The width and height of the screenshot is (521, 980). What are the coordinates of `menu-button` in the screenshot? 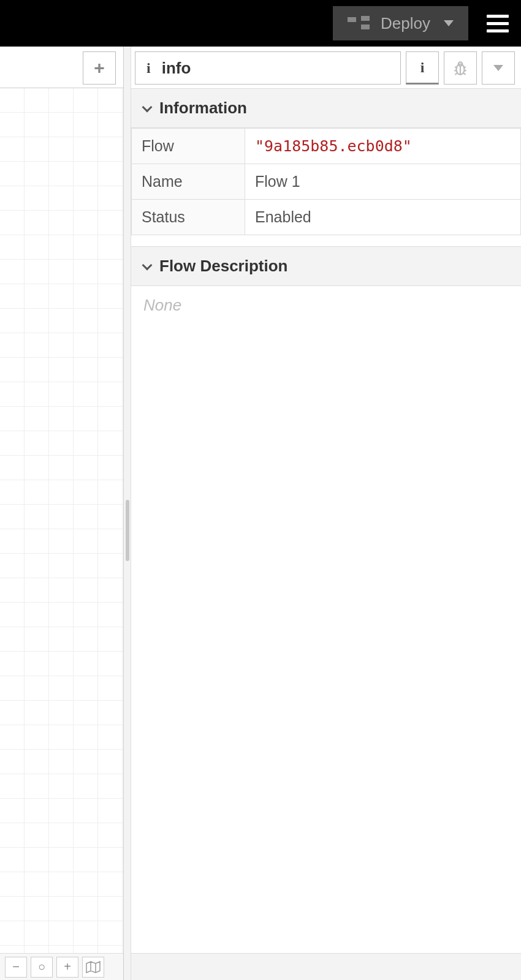 It's located at (498, 23).